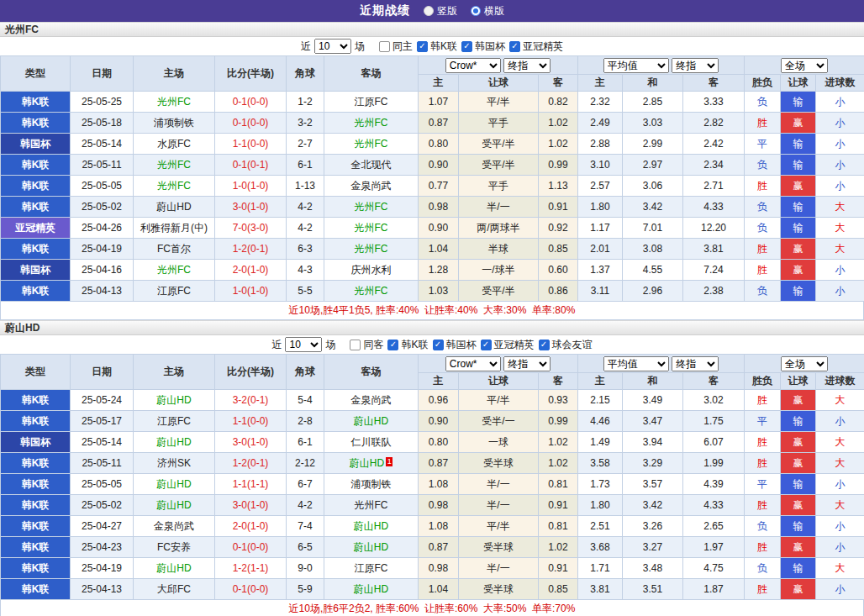 The height and width of the screenshot is (616, 864). I want to click on home-team: FC安养, so click(175, 548).